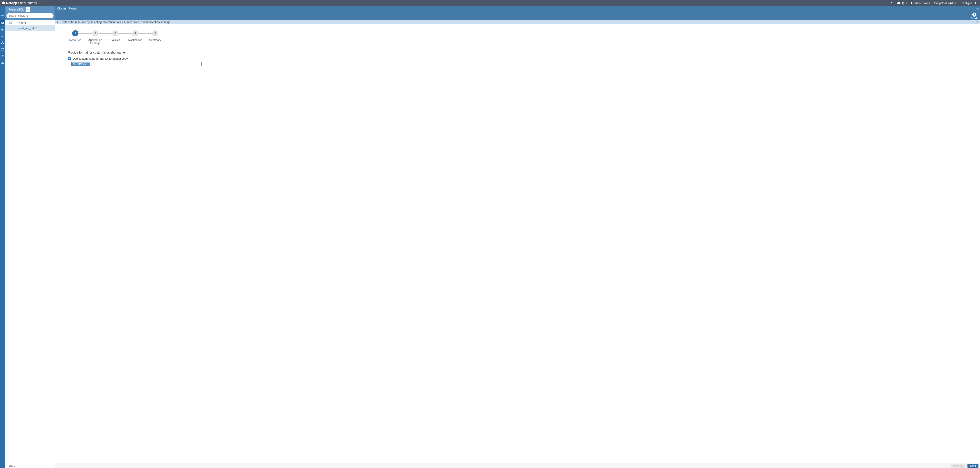 This screenshot has height=468, width=980. I want to click on role-label: SnapCenterAdmin, so click(946, 3).